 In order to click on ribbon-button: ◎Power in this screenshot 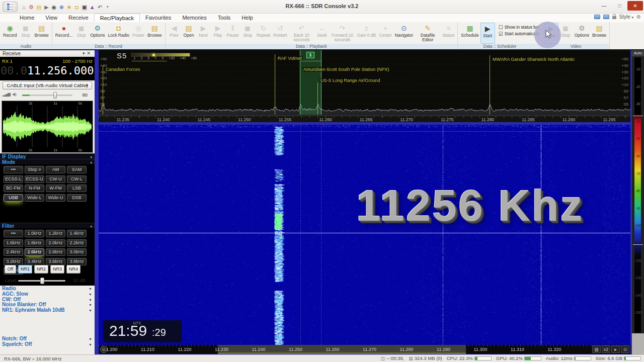, I will do `click(138, 33)`.